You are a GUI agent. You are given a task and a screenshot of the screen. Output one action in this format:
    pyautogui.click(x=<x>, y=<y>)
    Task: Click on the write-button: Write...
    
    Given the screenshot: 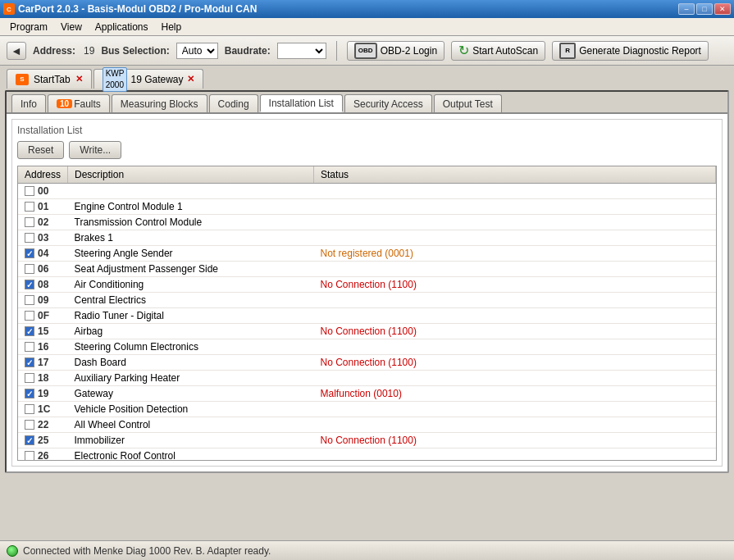 What is the action you would take?
    pyautogui.click(x=95, y=150)
    